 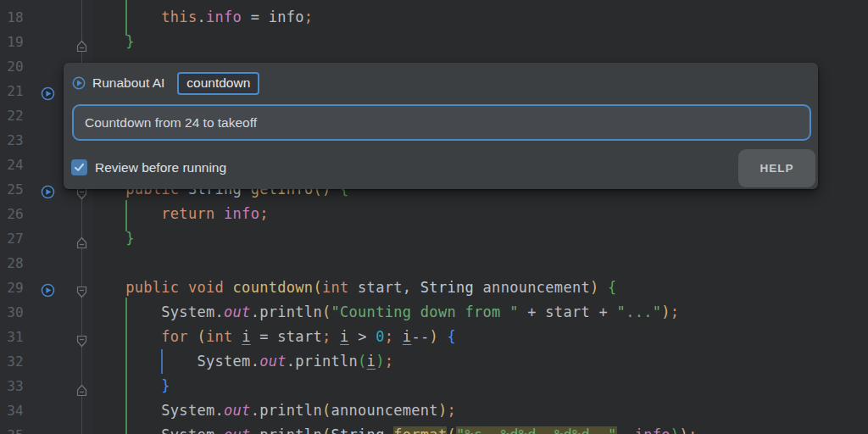 I want to click on line-number: 32, so click(x=12, y=361).